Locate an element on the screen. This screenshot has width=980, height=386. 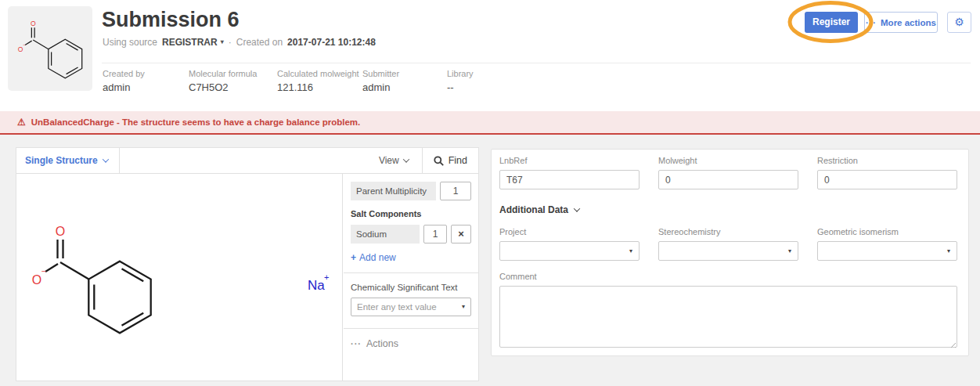
cst-placeholder: Enter any text value is located at coordinates (397, 307).